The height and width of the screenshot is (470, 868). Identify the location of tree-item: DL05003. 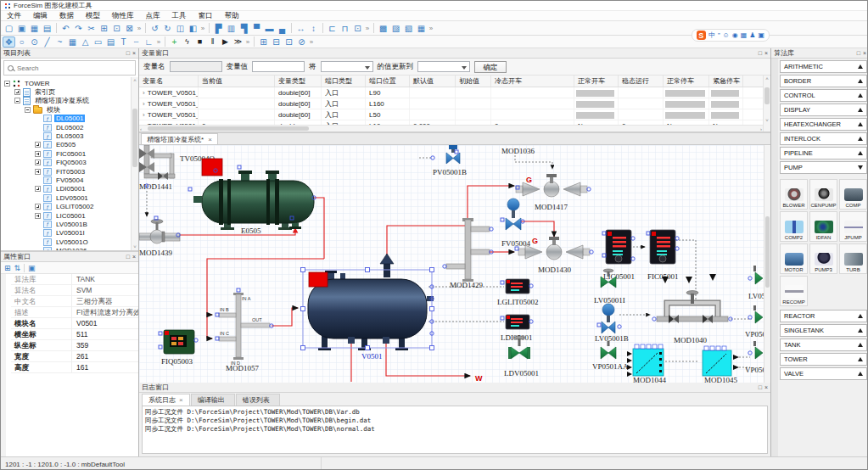
(70, 136).